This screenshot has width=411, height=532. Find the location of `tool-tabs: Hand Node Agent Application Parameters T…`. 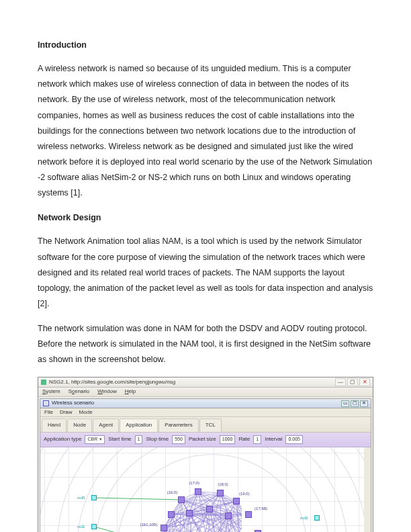

tool-tabs: Hand Node Agent Application Parameters T… is located at coordinates (205, 425).